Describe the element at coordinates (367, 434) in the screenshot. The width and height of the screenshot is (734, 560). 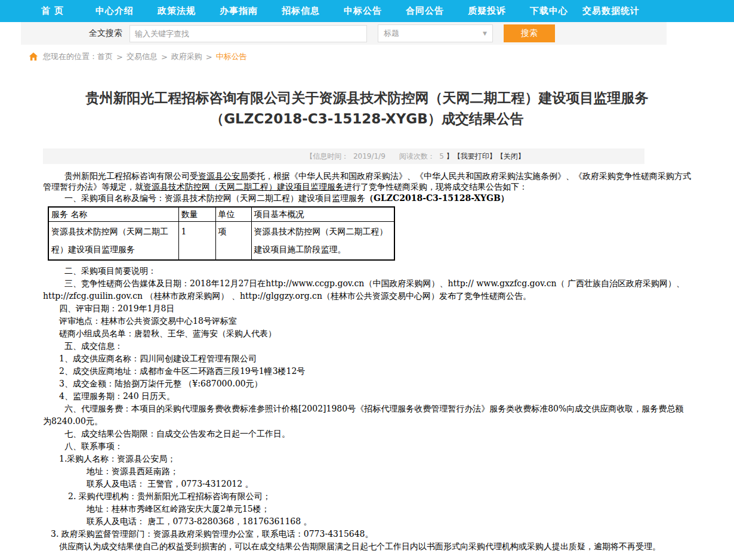
I see `section-announcement-period: 七、成交结果公告期限：自成交公告发布之日起一个工作日。` at that location.